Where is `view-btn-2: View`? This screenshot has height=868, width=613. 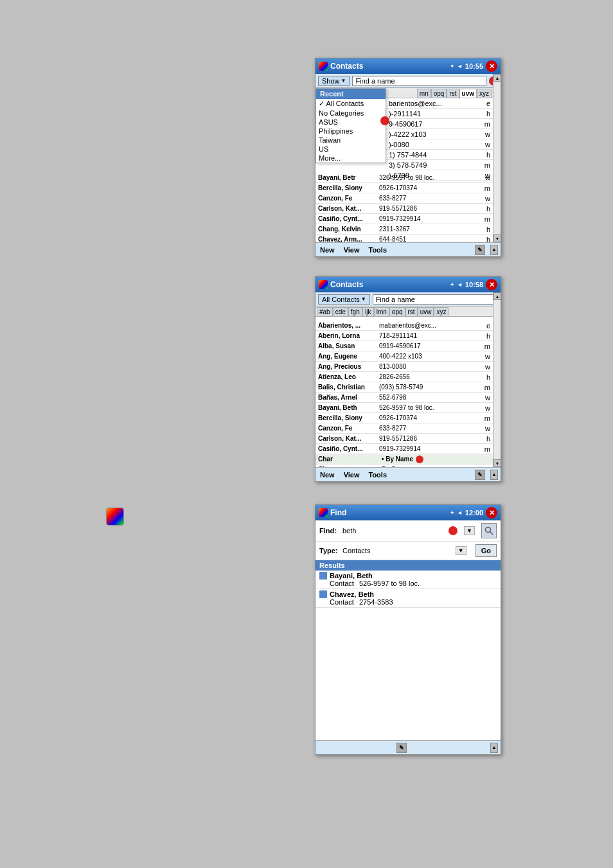 view-btn-2: View is located at coordinates (352, 475).